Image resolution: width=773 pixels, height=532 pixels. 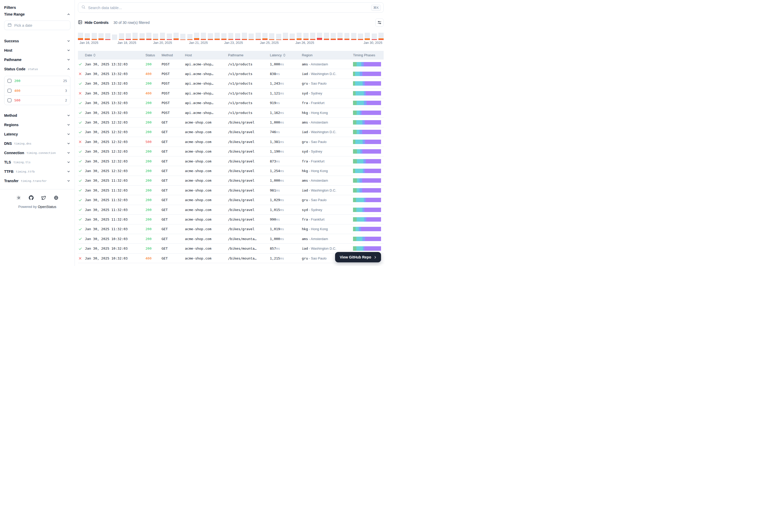 What do you see at coordinates (31, 198) in the screenshot?
I see `github-icon` at bounding box center [31, 198].